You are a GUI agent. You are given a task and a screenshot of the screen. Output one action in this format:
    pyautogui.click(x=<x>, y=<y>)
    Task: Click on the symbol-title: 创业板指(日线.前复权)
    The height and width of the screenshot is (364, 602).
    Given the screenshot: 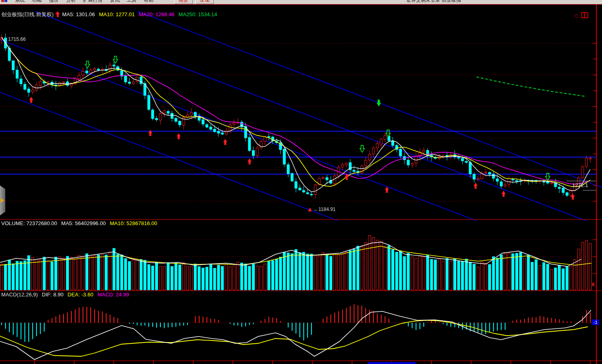 What is the action you would take?
    pyautogui.click(x=28, y=15)
    